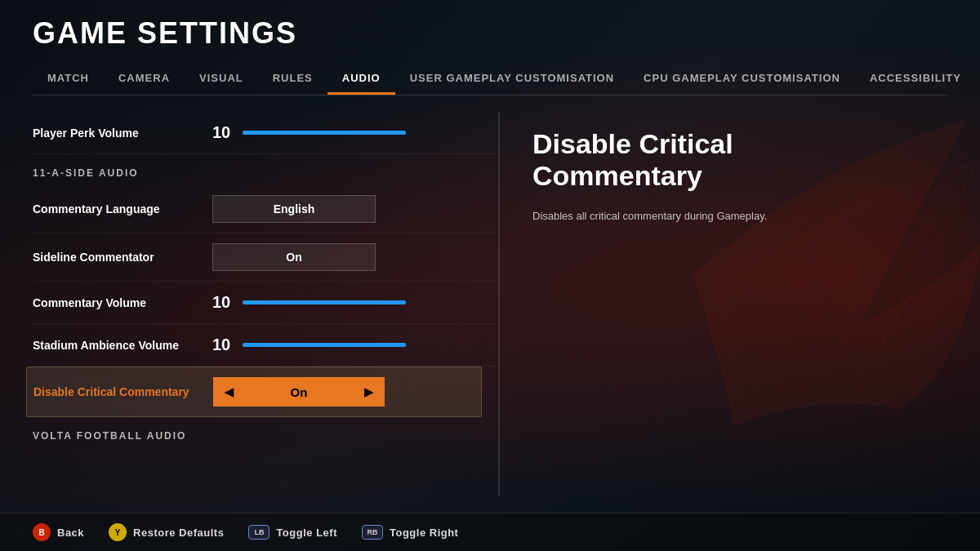 The image size is (980, 551). I want to click on section-header-11aside: 11-A-SIDE AUDIO, so click(265, 170).